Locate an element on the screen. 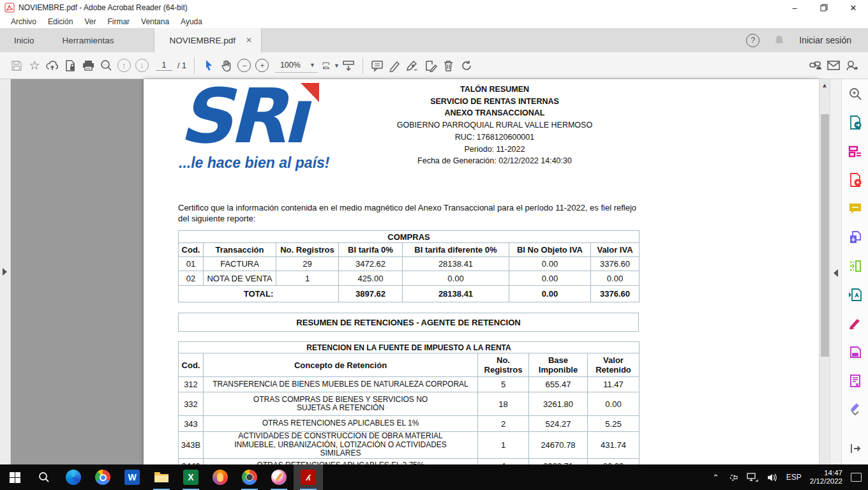 Image resolution: width=868 pixels, height=490 pixels. retenciones-cell: 332 is located at coordinates (191, 405).